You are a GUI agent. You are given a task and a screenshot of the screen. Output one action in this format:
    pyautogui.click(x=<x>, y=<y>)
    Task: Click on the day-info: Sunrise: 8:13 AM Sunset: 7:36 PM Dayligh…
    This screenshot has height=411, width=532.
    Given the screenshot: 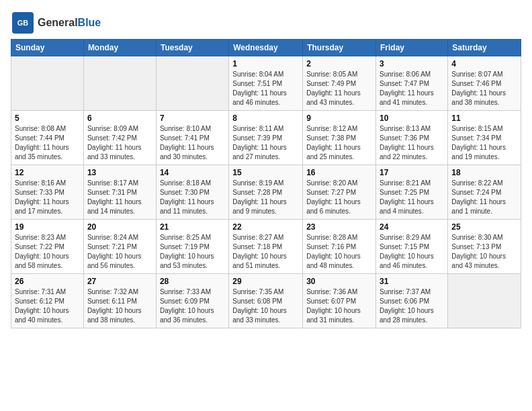 What is the action you would take?
    pyautogui.click(x=412, y=143)
    